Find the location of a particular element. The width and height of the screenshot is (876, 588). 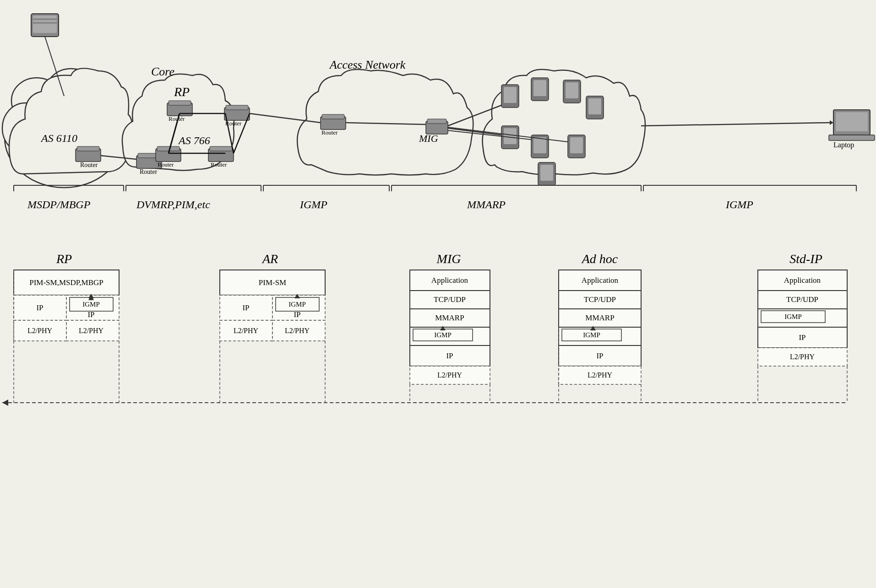

svg-text: Std-IP is located at coordinates (806, 259).